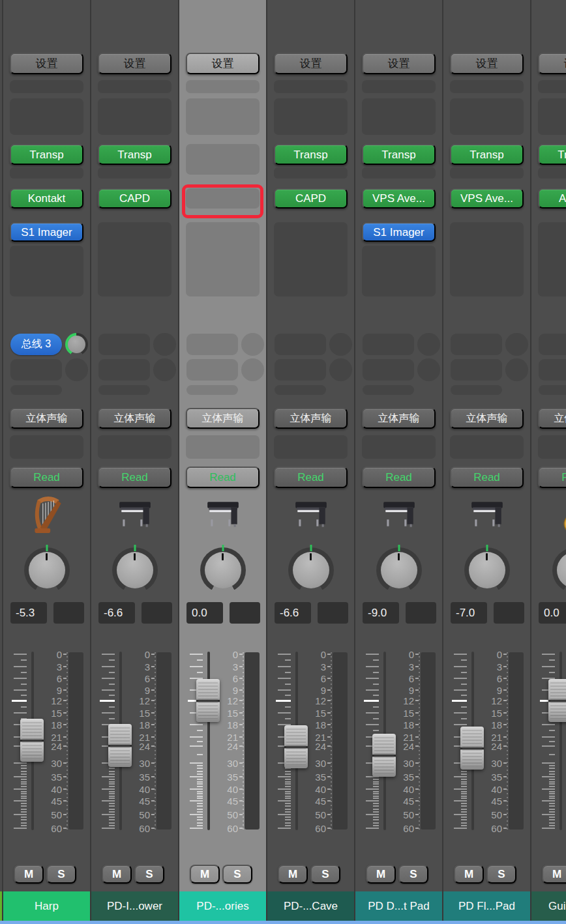 This screenshot has width=566, height=924. I want to click on volume-db-display: -9.0, so click(381, 613).